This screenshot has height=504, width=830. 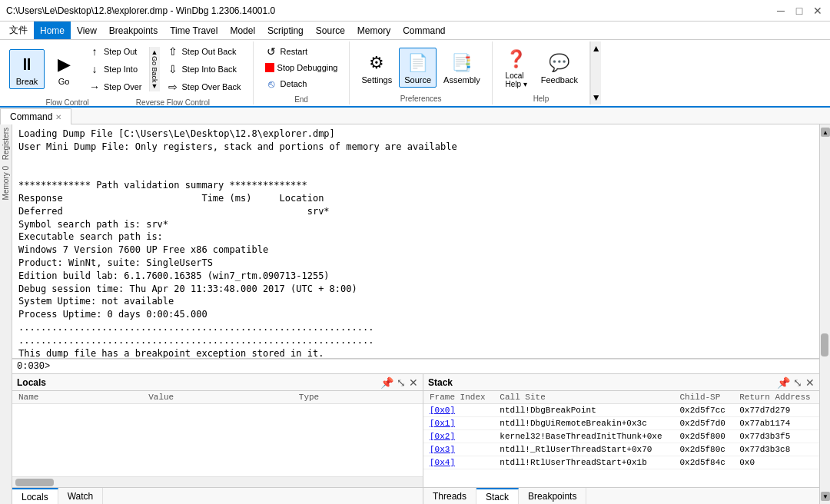 What do you see at coordinates (443, 410) in the screenshot?
I see `stack-frame-link: [0x0]` at bounding box center [443, 410].